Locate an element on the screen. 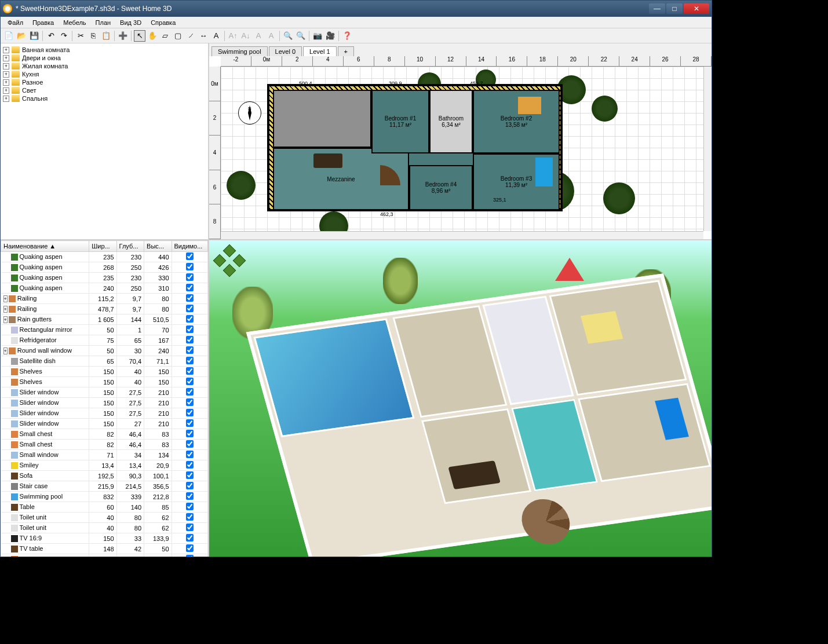 This screenshot has width=828, height=644. table-row: Stair case215,9214,5356,5 is located at coordinates (104, 486).